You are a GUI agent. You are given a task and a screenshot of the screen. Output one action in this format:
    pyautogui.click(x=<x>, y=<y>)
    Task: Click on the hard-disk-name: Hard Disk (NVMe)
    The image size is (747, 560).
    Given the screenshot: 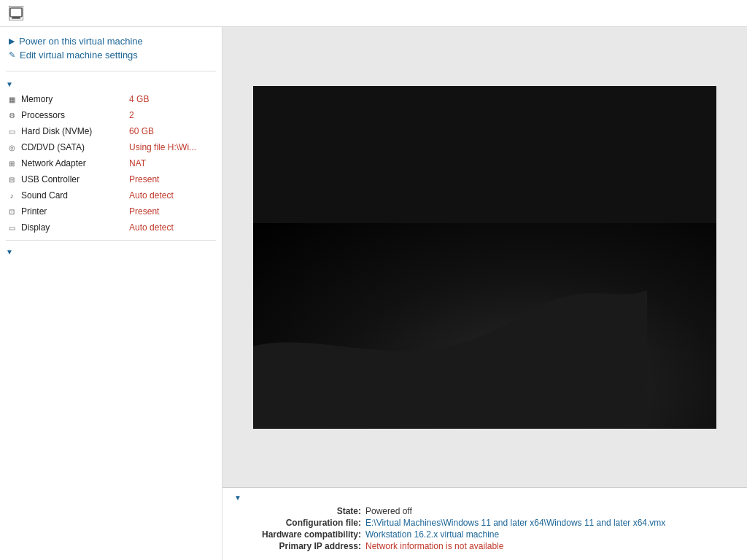 What is the action you would take?
    pyautogui.click(x=57, y=131)
    